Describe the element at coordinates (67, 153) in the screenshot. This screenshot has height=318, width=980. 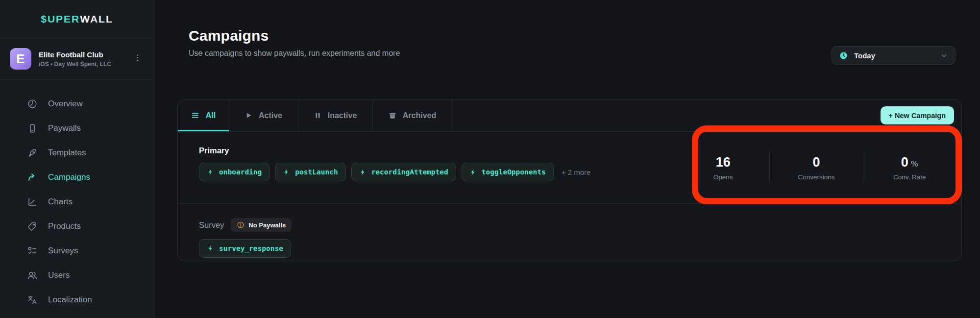
I see `sidebar-item-label: Templates` at that location.